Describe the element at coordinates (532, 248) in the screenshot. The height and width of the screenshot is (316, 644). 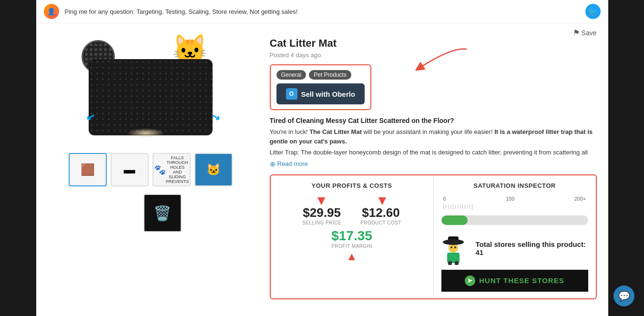
I see `stores-count-text: Total stores selling this product: 41` at that location.